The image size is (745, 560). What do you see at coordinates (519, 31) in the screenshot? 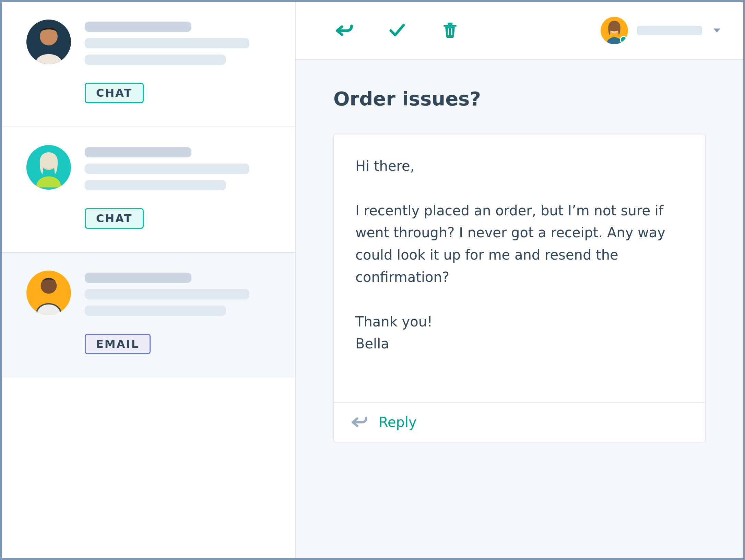
I see `thread-toolbar` at bounding box center [519, 31].